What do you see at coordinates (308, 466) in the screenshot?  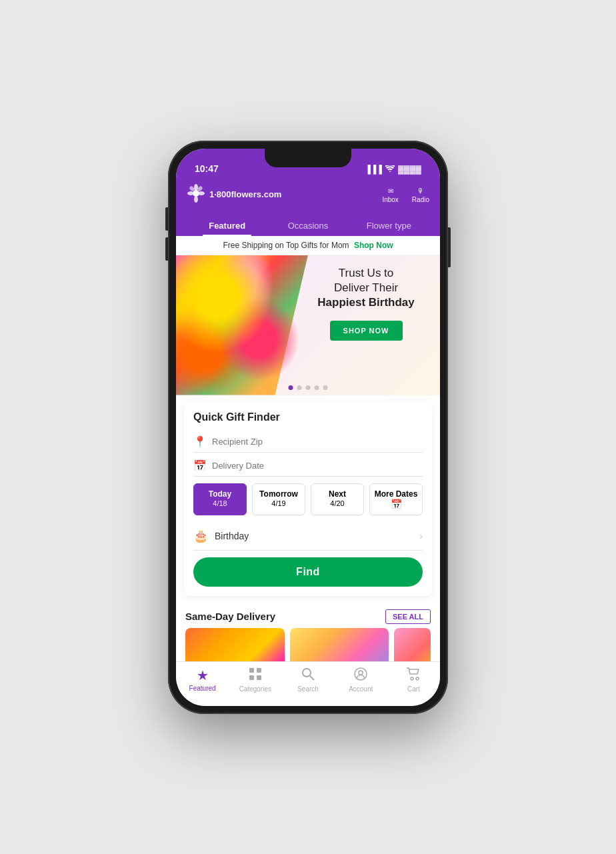 I see `date-input-row: 📅` at bounding box center [308, 466].